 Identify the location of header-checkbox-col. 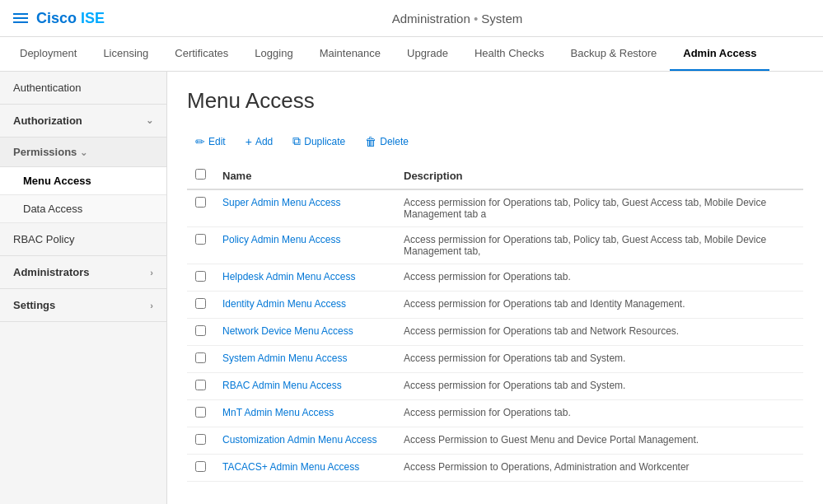
(201, 176).